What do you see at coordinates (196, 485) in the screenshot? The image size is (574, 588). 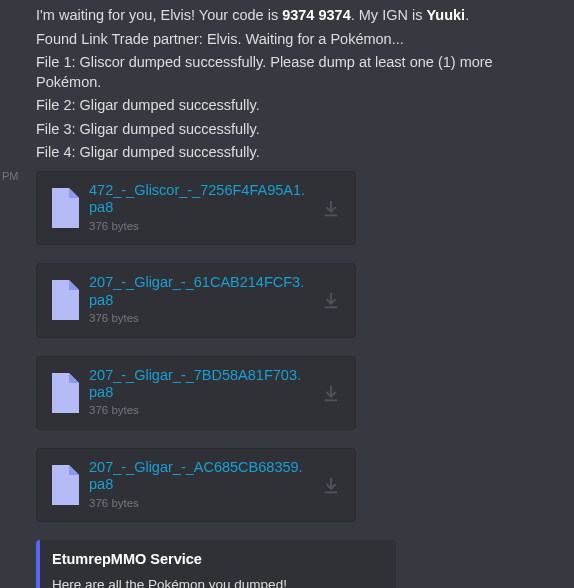 I see `file-attachment: 207_-_Gligar_-_AC685CB68359.pa8 376 byte…` at bounding box center [196, 485].